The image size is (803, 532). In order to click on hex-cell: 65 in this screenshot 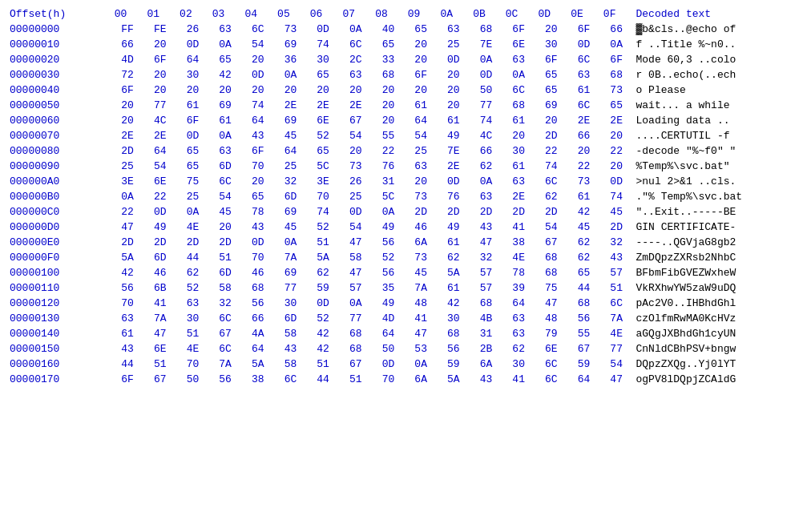, I will do `click(192, 151)`.